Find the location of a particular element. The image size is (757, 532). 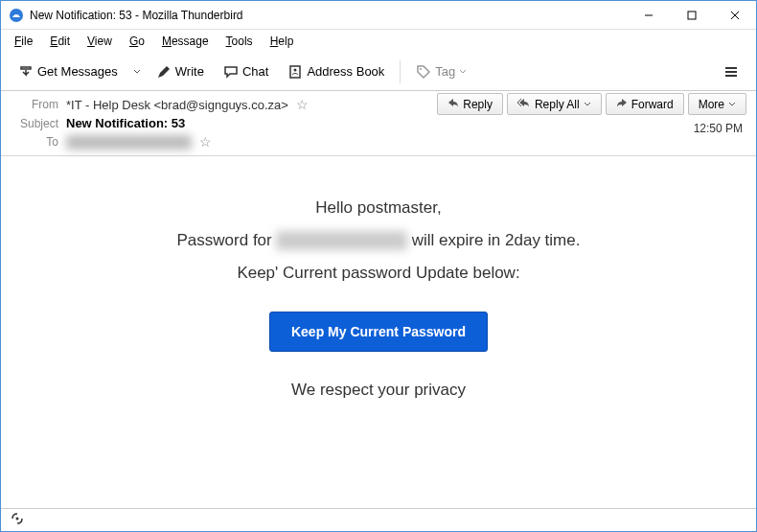

reply-all-icon is located at coordinates (524, 104).